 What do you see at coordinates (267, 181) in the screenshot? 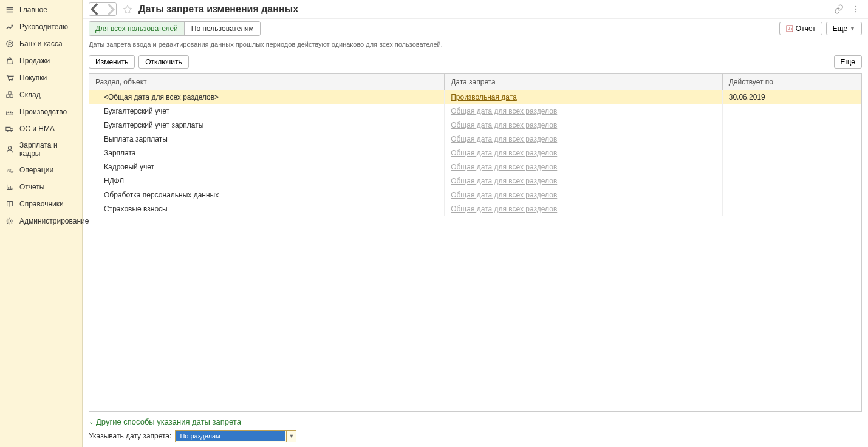
I see `cell-section: НДФЛ` at bounding box center [267, 181].